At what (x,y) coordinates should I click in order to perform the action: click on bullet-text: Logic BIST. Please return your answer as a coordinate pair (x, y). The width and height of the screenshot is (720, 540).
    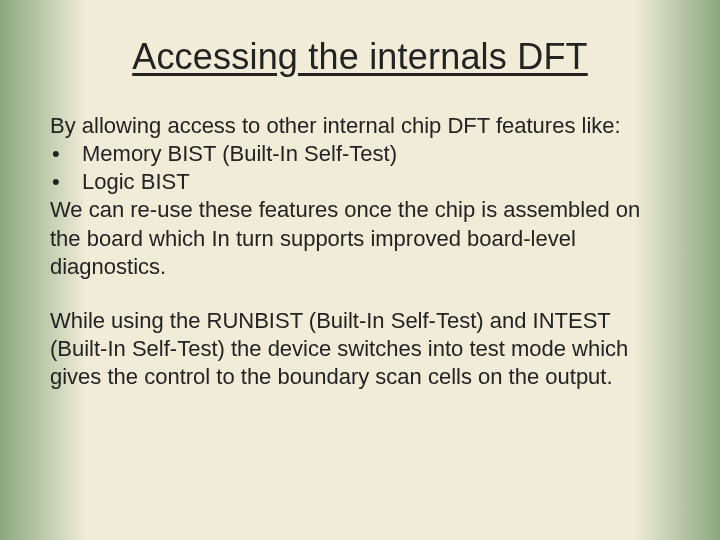
    Looking at the image, I should click on (136, 182).